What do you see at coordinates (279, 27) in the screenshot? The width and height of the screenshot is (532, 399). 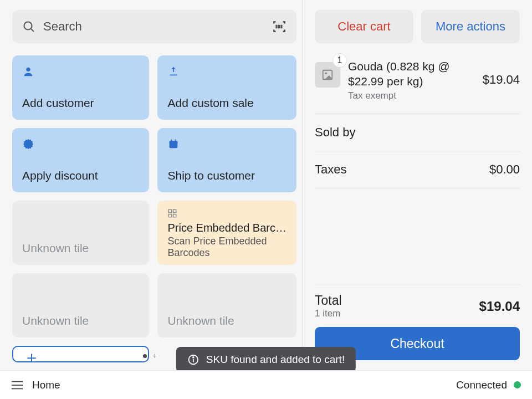 I see `barcode-scan-icon` at bounding box center [279, 27].